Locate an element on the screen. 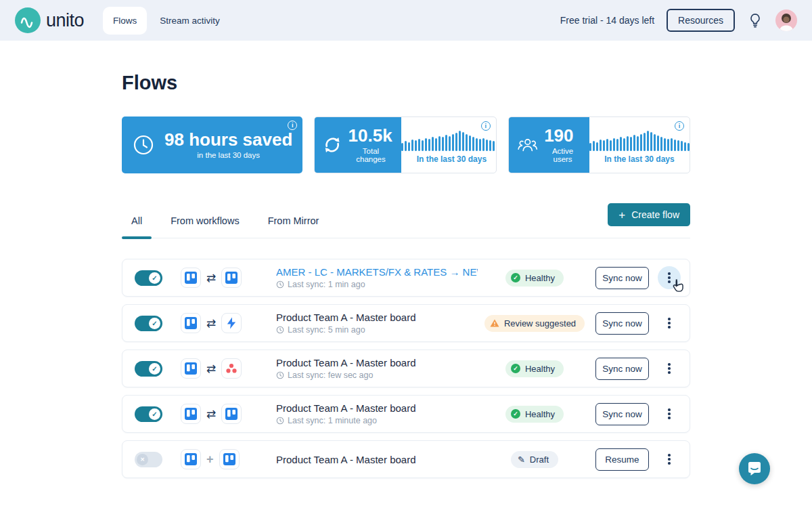 Image resolution: width=812 pixels, height=508 pixels. filter-tabs-bar: All From workflows From Mirror + Create … is located at coordinates (406, 224).